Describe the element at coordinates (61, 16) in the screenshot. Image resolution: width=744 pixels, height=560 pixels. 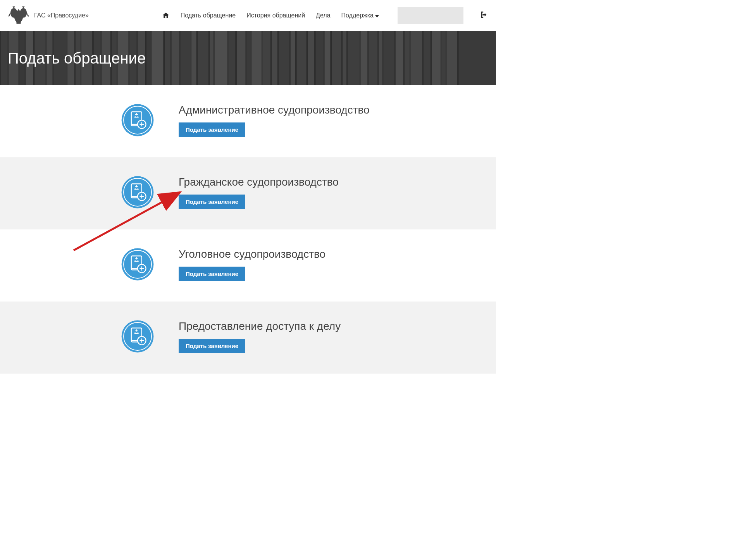
I see `app-title: ГАС «Правосудие»` at that location.